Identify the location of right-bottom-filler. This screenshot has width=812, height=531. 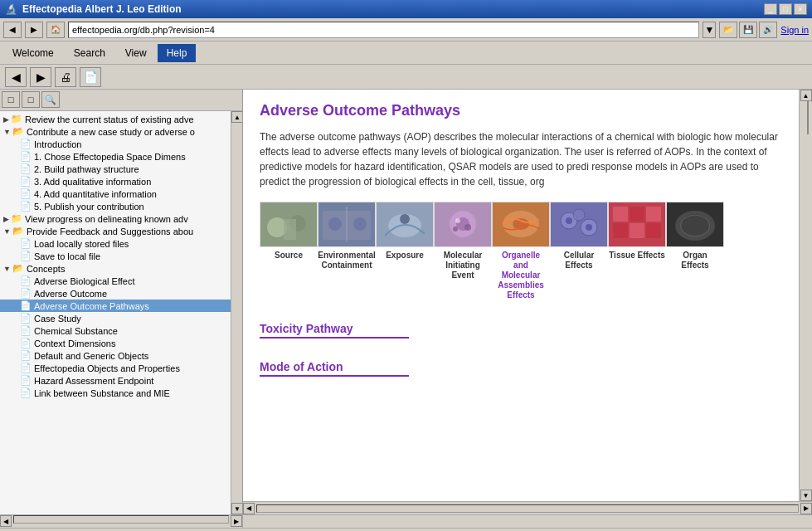
(528, 521).